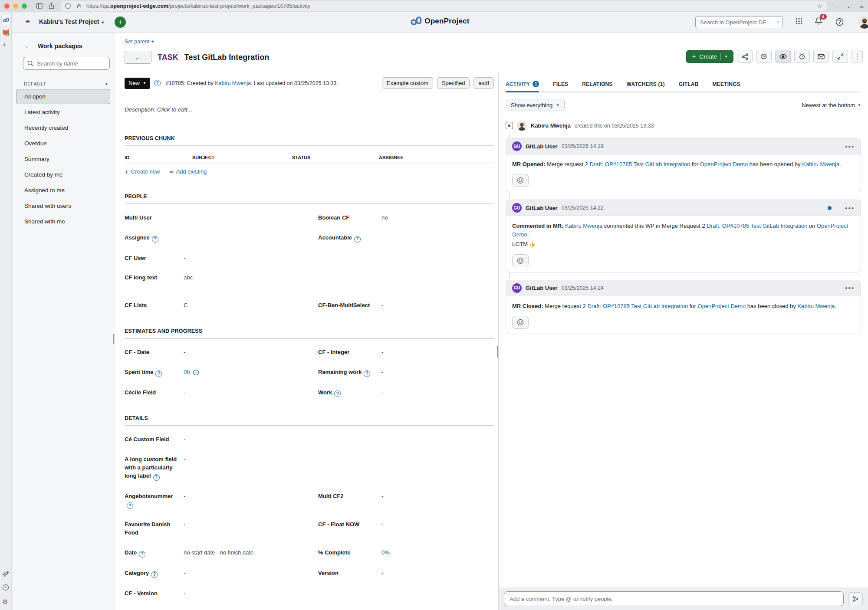 Image resolution: width=868 pixels, height=610 pixels. Describe the element at coordinates (440, 21) in the screenshot. I see `openproject-logo: OpenProject` at that location.